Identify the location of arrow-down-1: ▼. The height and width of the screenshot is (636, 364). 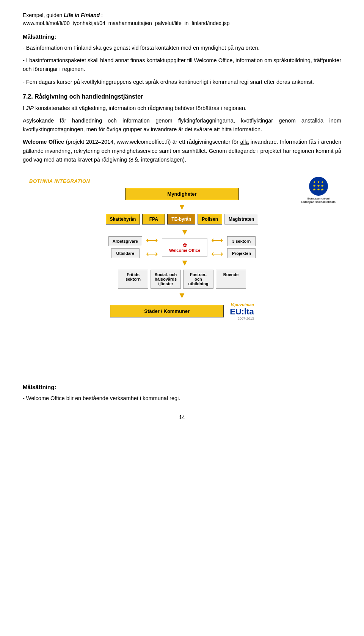
(182, 207).